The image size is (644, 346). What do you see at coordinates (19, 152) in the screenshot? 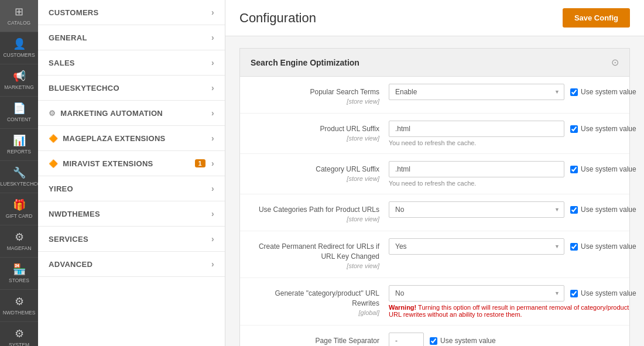
I see `sidebar-item-label: REPORTS` at bounding box center [19, 152].